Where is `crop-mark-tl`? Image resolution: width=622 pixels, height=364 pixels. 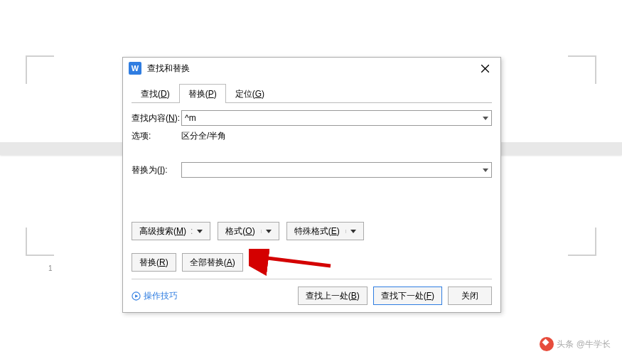
crop-mark-tl is located at coordinates (40, 70).